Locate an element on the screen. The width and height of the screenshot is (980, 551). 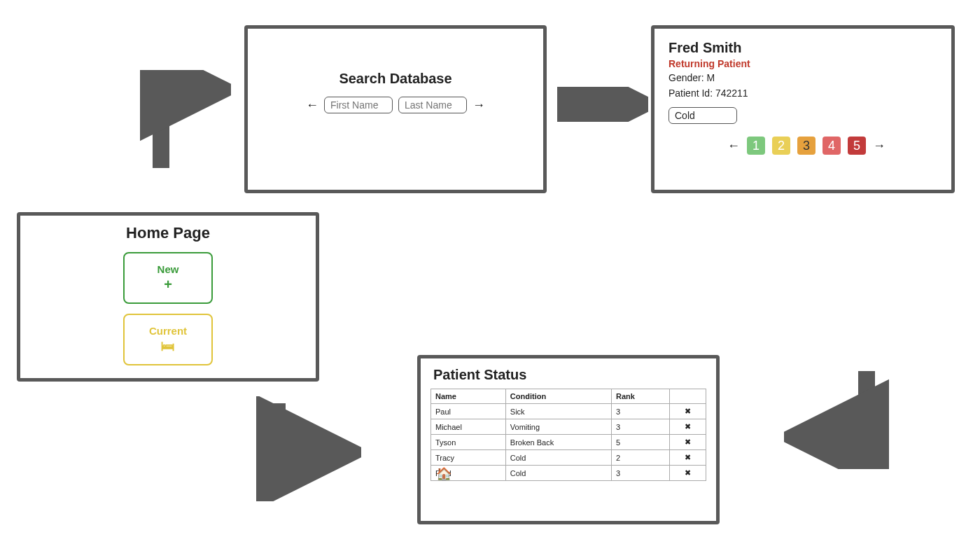
condition-input is located at coordinates (703, 116).